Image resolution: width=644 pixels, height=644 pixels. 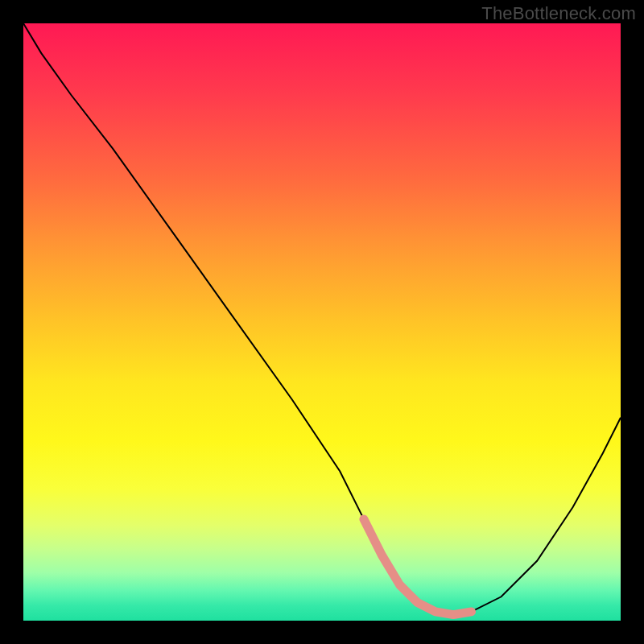 What do you see at coordinates (418, 567) in the screenshot?
I see `highlight-segment` at bounding box center [418, 567].